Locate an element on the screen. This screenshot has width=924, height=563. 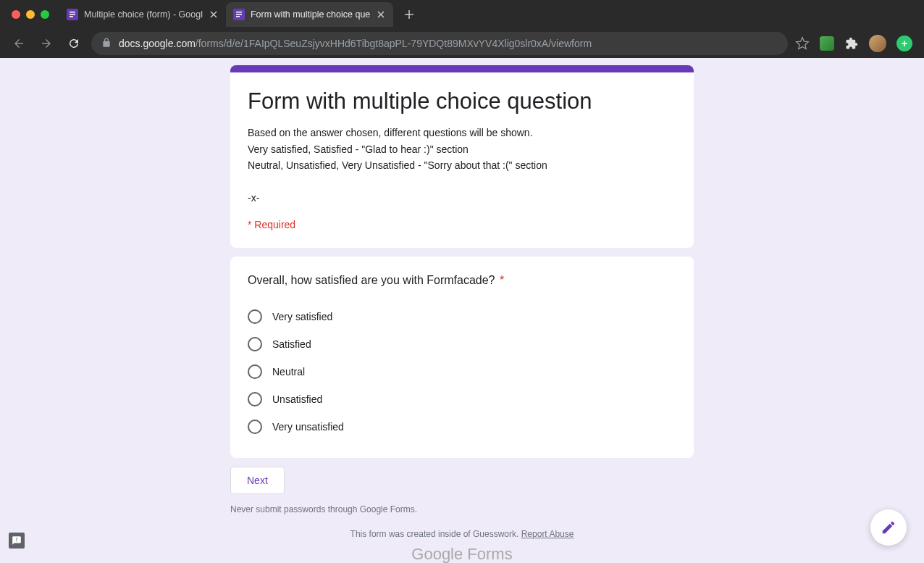
question-title-text: Overall, how satisfied are you with Form… is located at coordinates (371, 280).